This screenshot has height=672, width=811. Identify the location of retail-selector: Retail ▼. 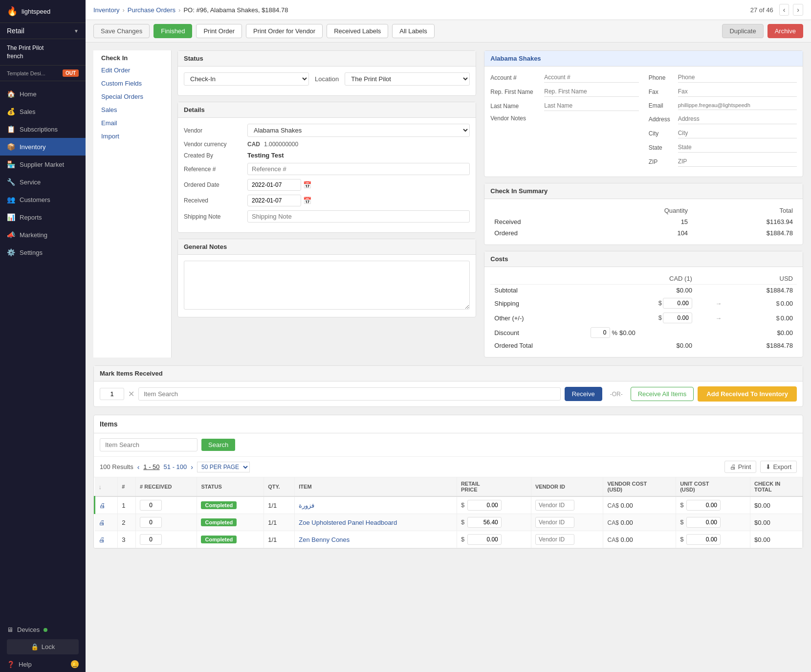
(43, 31).